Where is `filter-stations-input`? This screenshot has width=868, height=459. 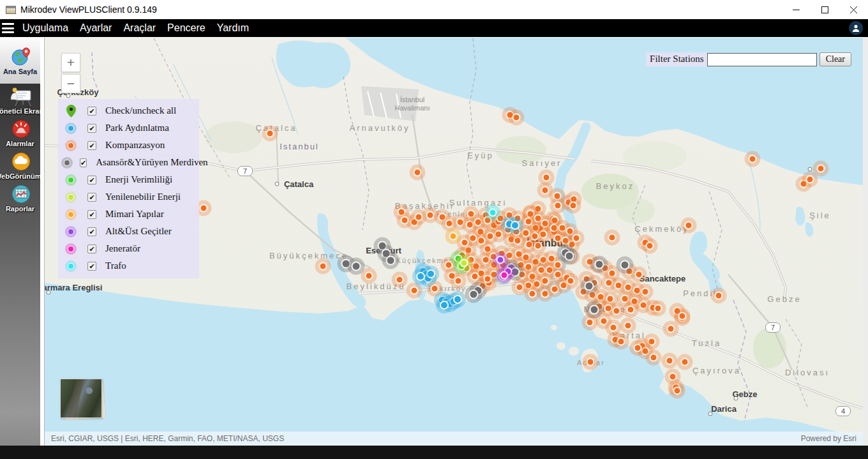
filter-stations-input is located at coordinates (762, 60).